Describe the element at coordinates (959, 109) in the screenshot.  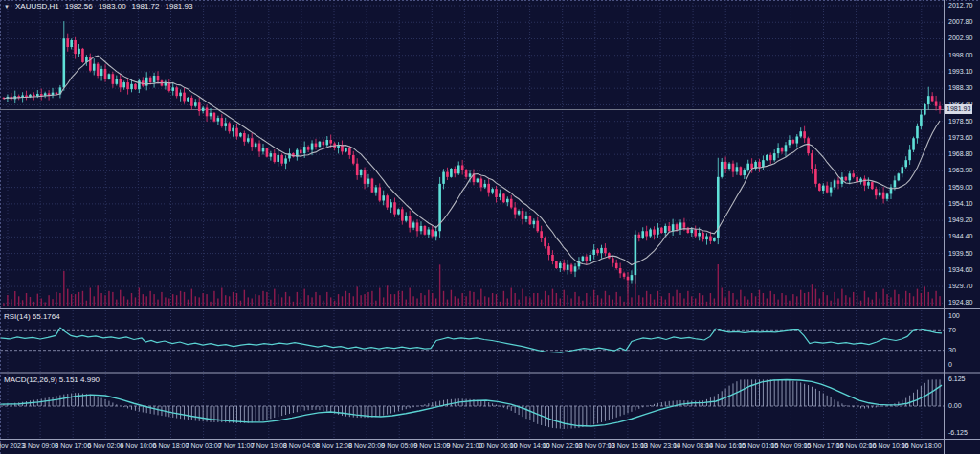
I see `current-price-tag: 1981.93` at that location.